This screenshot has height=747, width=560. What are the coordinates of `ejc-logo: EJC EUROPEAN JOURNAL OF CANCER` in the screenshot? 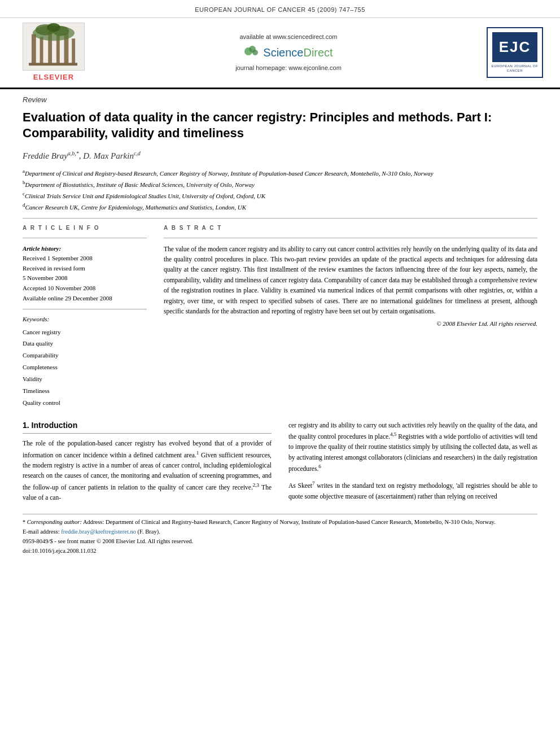 It's located at (515, 53).